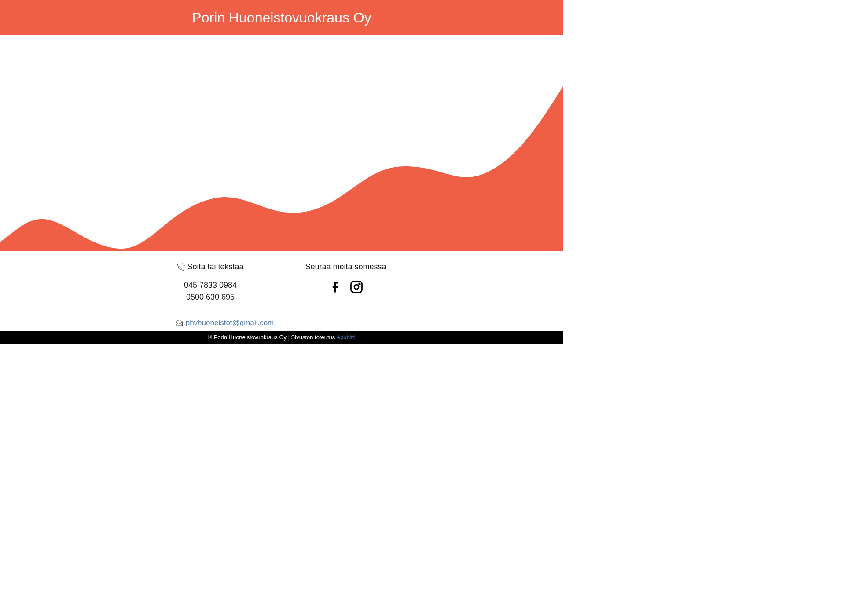 The height and width of the screenshot is (616, 845). What do you see at coordinates (282, 323) in the screenshot?
I see `email-row: phvhuoneistot@gmail.com` at bounding box center [282, 323].